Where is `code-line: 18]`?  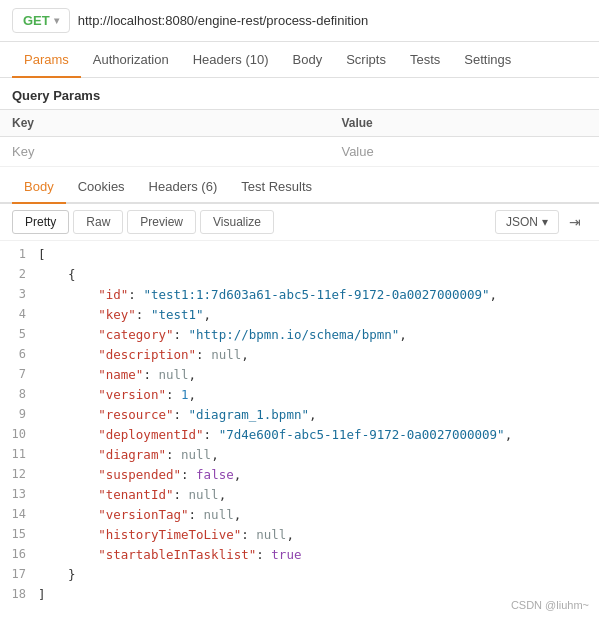
code-line: 18] is located at coordinates (300, 595).